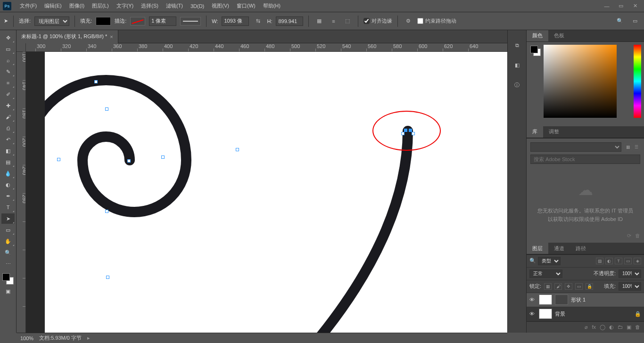 Image resolution: width=644 pixels, height=343 pixels. I want to click on layer-name: 背景, so click(560, 314).